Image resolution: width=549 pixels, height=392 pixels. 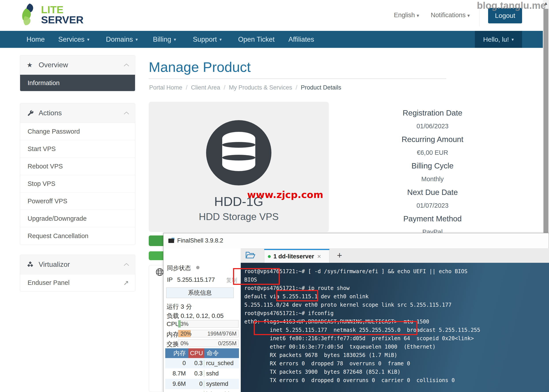 What do you see at coordinates (78, 166) in the screenshot?
I see `action-reboot-vps: Reboot VPS` at bounding box center [78, 166].